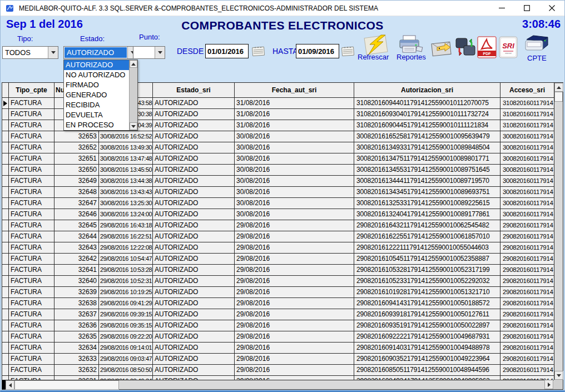 This screenshot has height=392, width=565. I want to click on grid-cell: 3008201613253317914125590010089225615, so click(427, 204).